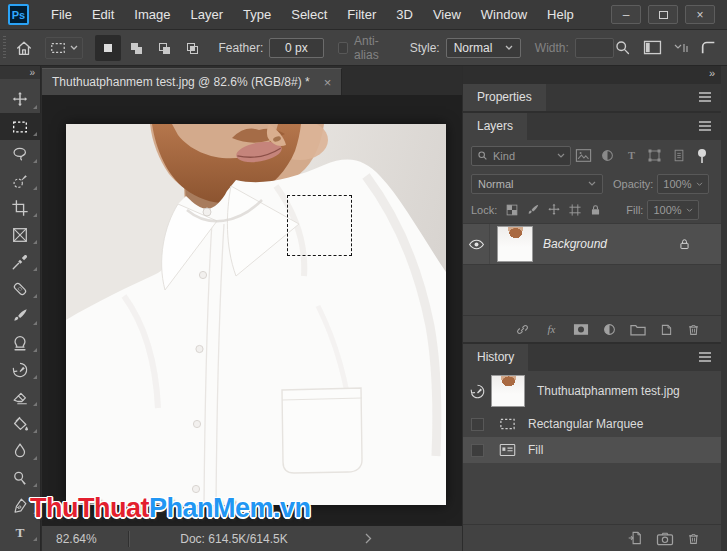 The height and width of the screenshot is (551, 727). What do you see at coordinates (20, 72) in the screenshot?
I see `toolbar-collapse: »` at bounding box center [20, 72].